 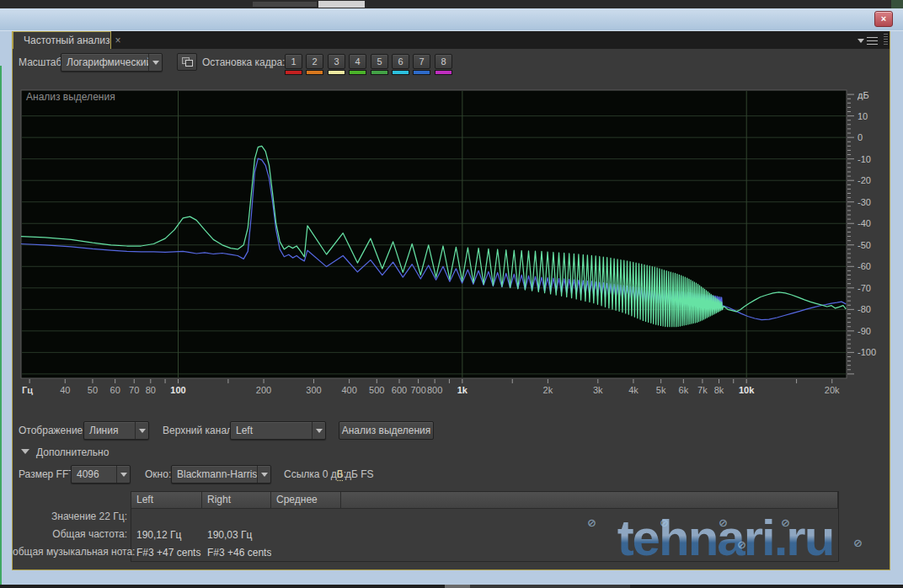 What do you see at coordinates (25, 452) in the screenshot?
I see `advanced-disclosure-icon` at bounding box center [25, 452].